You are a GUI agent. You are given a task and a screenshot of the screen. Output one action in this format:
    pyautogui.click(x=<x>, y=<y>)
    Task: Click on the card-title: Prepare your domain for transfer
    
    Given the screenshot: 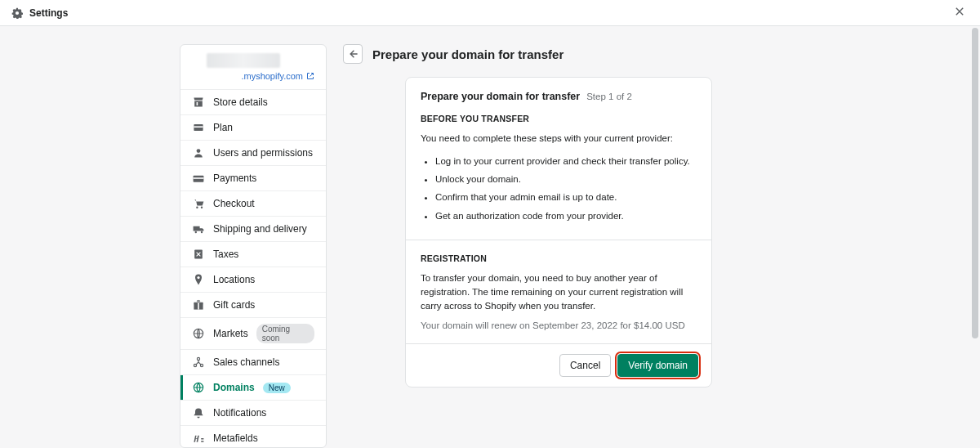 What is the action you would take?
    pyautogui.click(x=500, y=96)
    